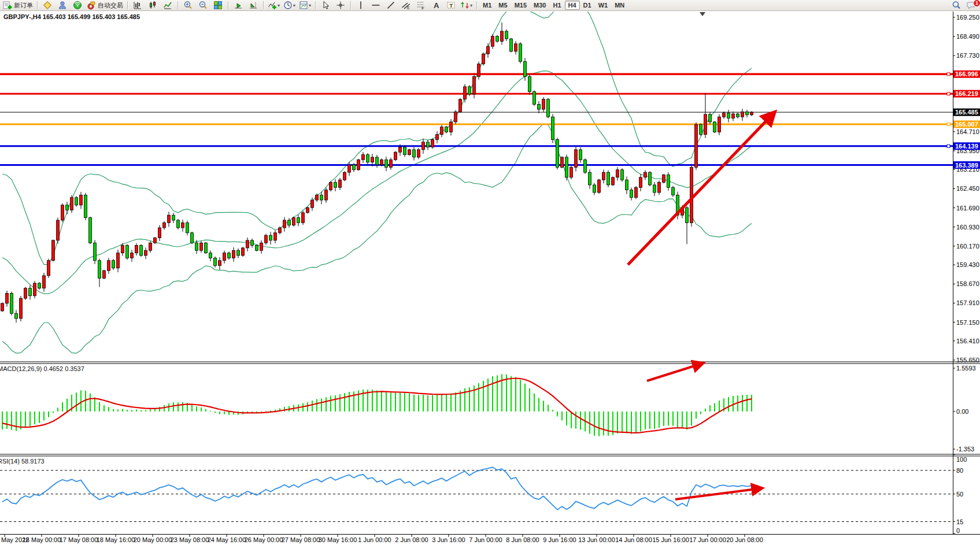 The height and width of the screenshot is (545, 980). What do you see at coordinates (967, 112) in the screenshot?
I see `price-badge-label: 165.485` at bounding box center [967, 112].